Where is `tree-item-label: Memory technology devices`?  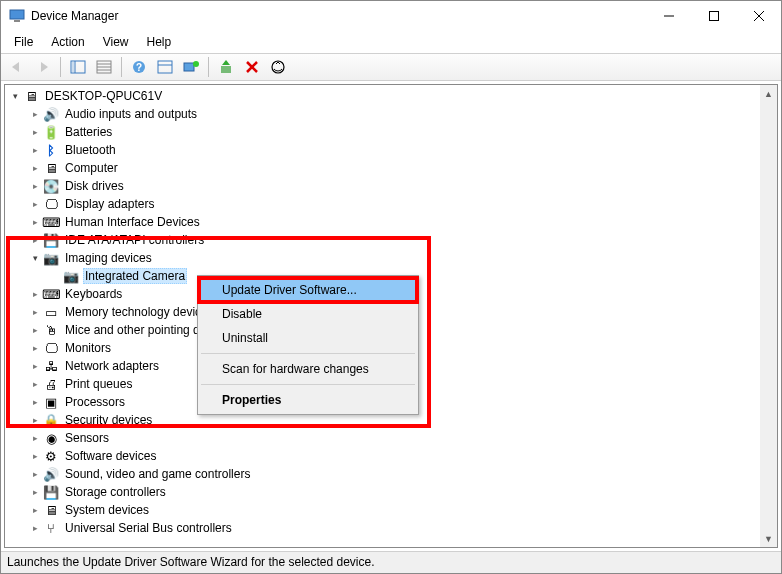
tree-item-label: Memory technology devices is located at coordinates (140, 312).